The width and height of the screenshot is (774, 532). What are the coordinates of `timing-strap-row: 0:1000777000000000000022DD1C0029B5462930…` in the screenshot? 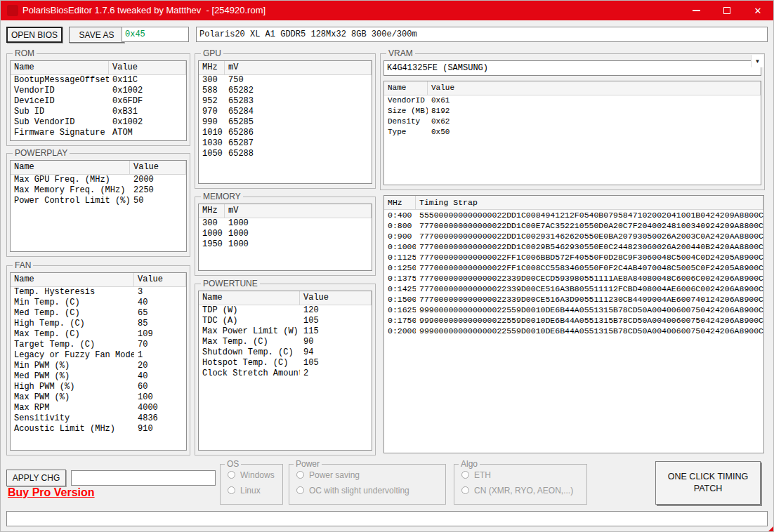 It's located at (574, 247).